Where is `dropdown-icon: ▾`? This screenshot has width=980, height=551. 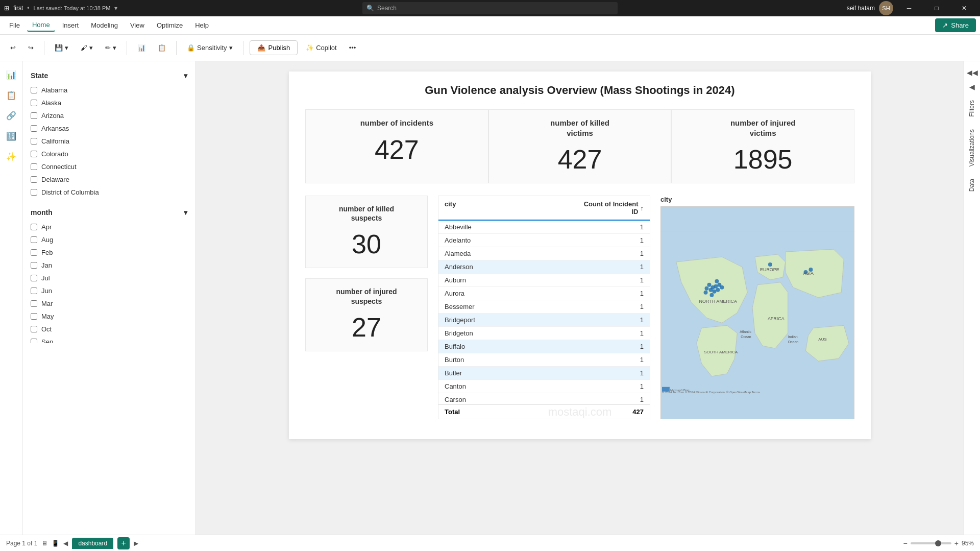
dropdown-icon: ▾ is located at coordinates (116, 8).